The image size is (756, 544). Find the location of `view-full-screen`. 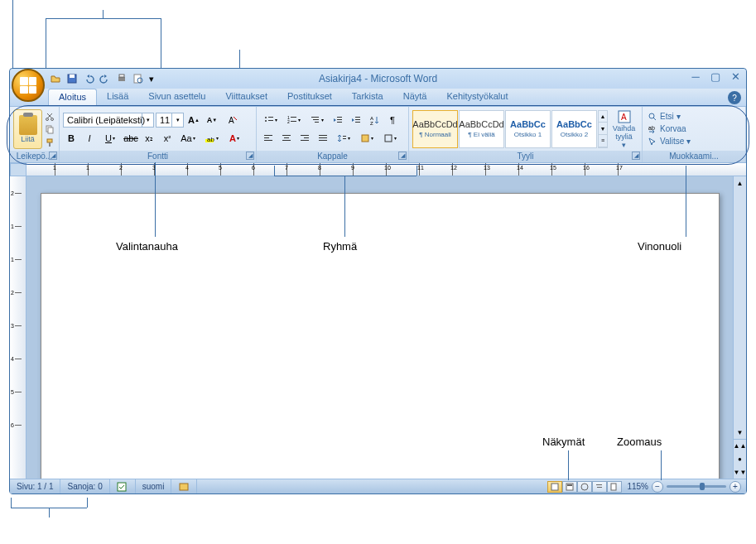

view-full-screen is located at coordinates (570, 487).